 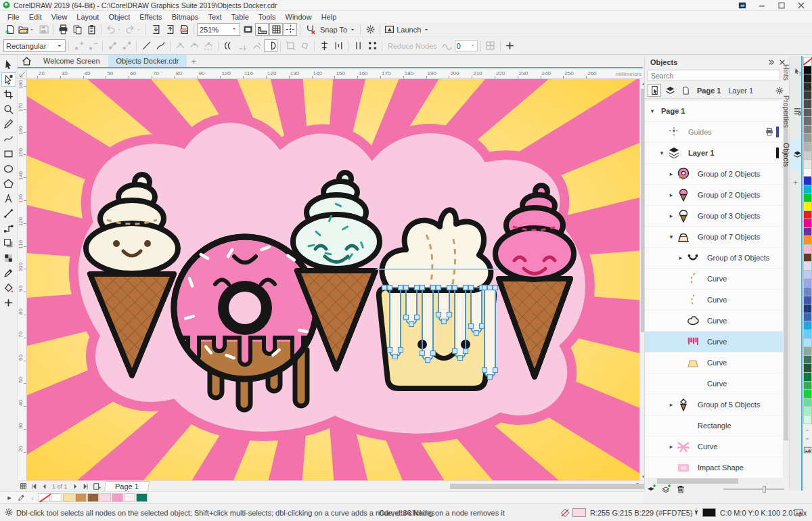 I want to click on tree-row-15: Rectangle, so click(x=715, y=426).